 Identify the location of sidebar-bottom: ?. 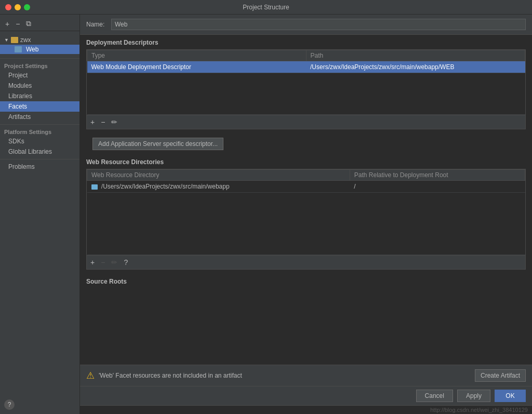
(39, 405).